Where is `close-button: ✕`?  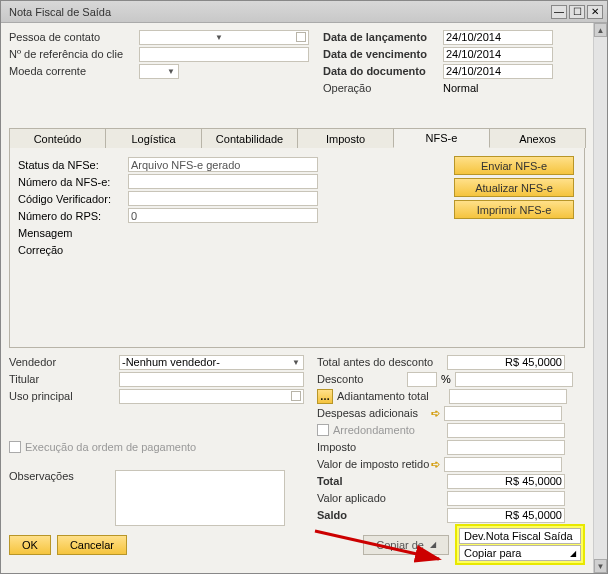 close-button: ✕ is located at coordinates (595, 12).